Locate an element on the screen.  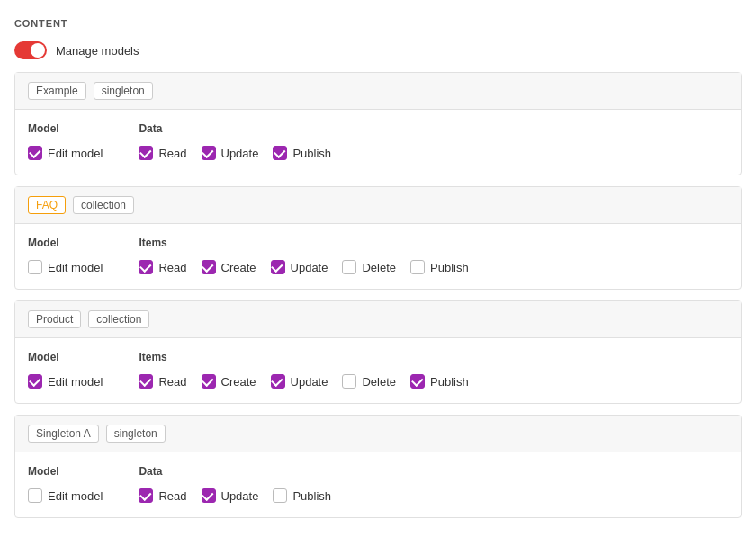
checkbox-example-read is located at coordinates (146, 153).